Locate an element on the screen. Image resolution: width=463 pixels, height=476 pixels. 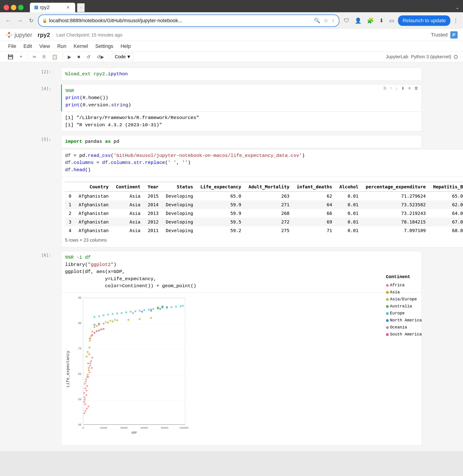
menu-view: View is located at coordinates (45, 46).